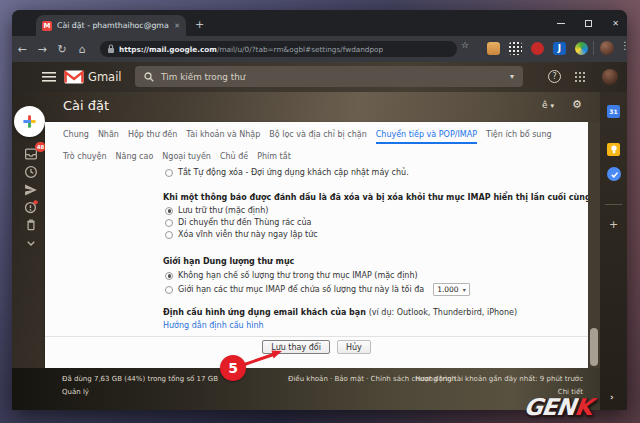 The width and height of the screenshot is (640, 423). What do you see at coordinates (372, 172) in the screenshot?
I see `radio-option-autoexpunge-off: Tắt Tự động xóa - Đợi ứng dụng khách cập…` at bounding box center [372, 172].